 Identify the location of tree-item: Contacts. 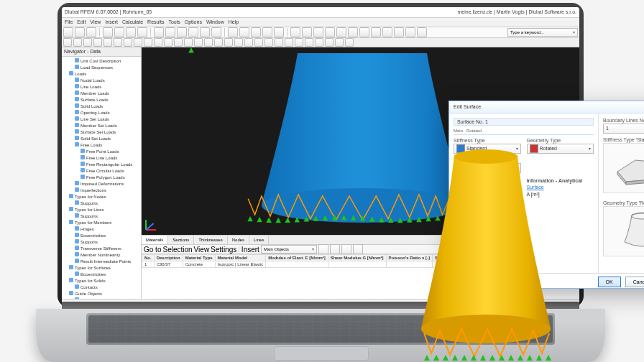
(101, 287).